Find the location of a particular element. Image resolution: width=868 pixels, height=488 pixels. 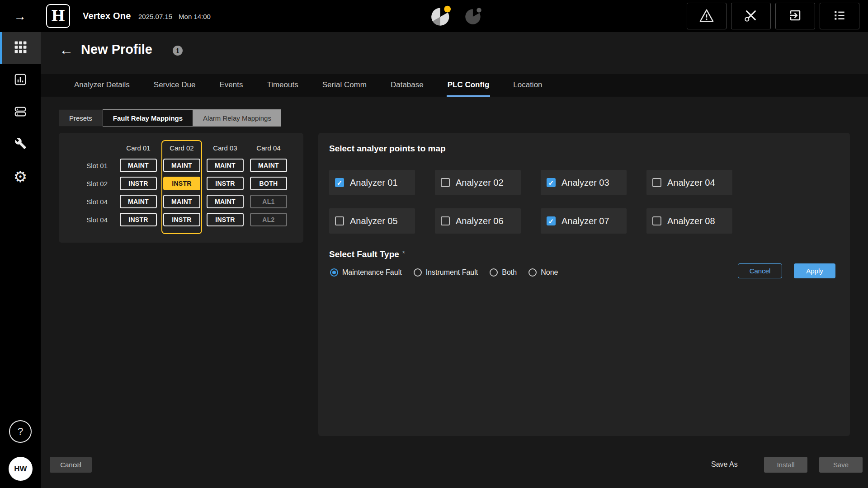

tab-analyzer-details: Analyzer Details is located at coordinates (102, 85).